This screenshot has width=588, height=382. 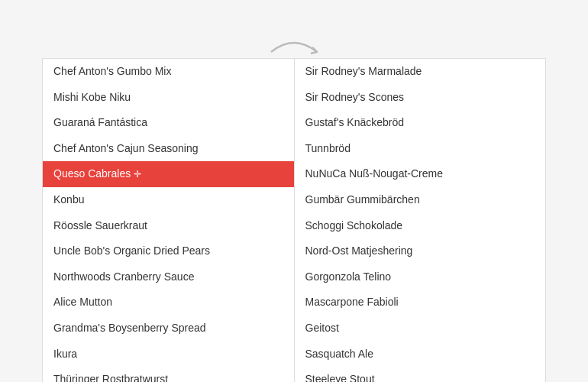 I want to click on list-item: Gustaf's Knäckebröd, so click(x=420, y=123).